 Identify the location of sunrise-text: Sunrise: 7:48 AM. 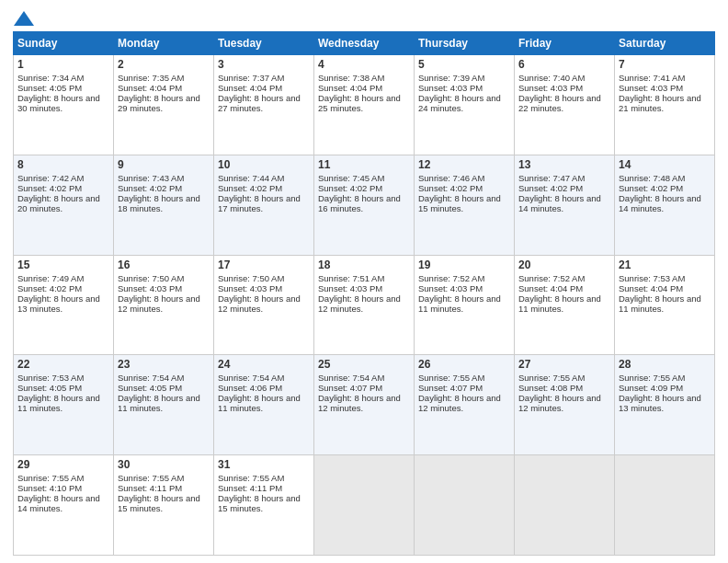
(665, 178).